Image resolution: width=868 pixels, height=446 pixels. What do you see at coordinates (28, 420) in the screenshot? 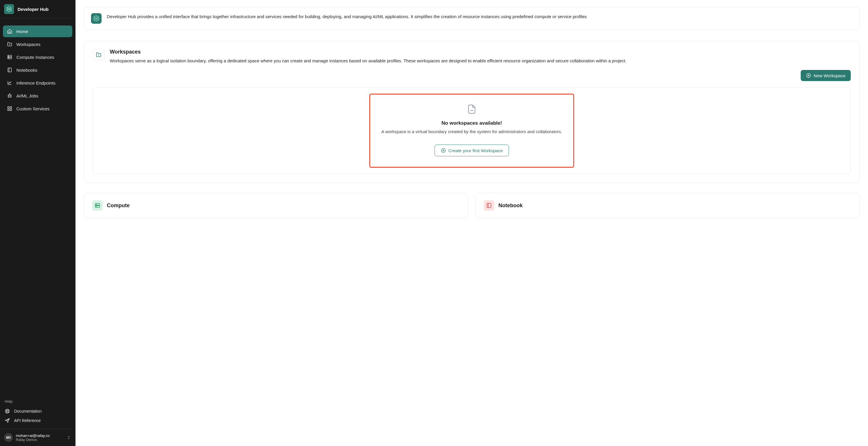
I see `help-label: API Reference` at bounding box center [28, 420].